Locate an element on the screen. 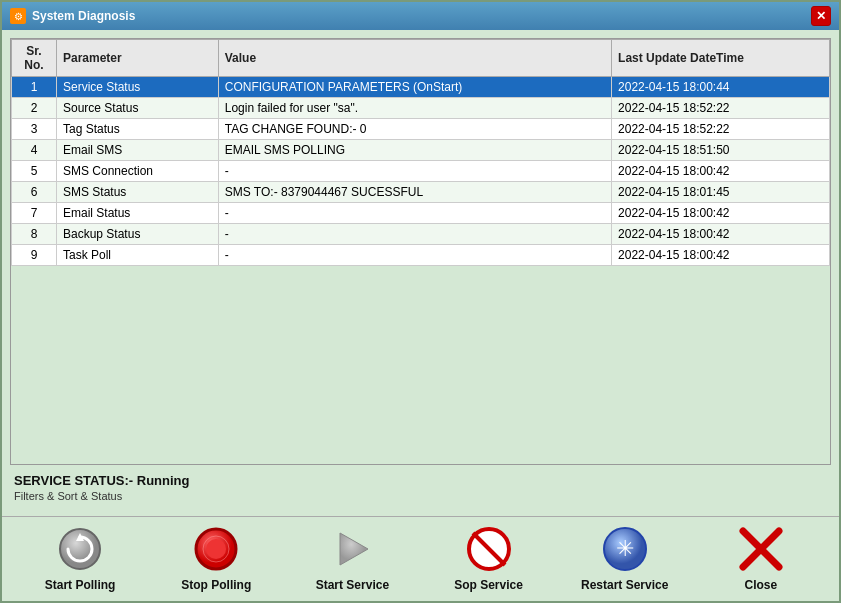  cell-parameter: Email SMS is located at coordinates (138, 150).